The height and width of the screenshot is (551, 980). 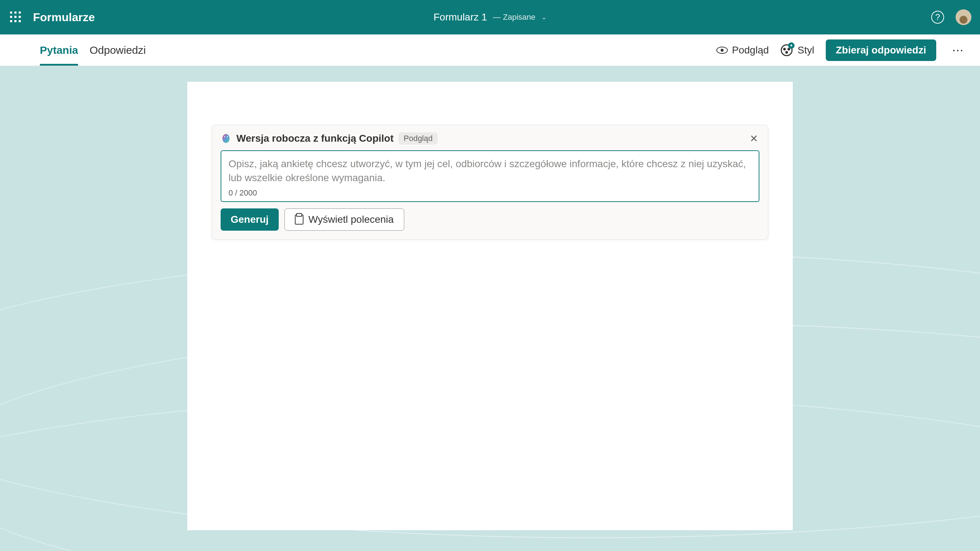 I want to click on more-options-button: ⋯, so click(x=958, y=50).